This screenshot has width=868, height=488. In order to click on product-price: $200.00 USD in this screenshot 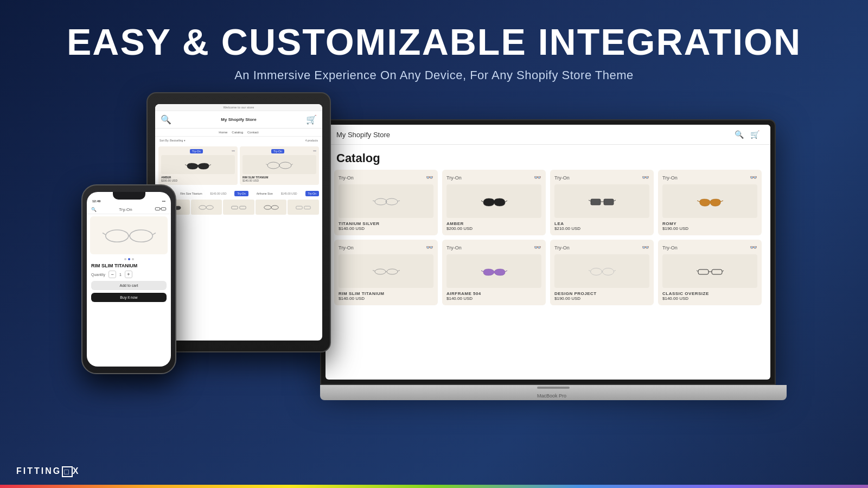, I will do `click(494, 229)`.